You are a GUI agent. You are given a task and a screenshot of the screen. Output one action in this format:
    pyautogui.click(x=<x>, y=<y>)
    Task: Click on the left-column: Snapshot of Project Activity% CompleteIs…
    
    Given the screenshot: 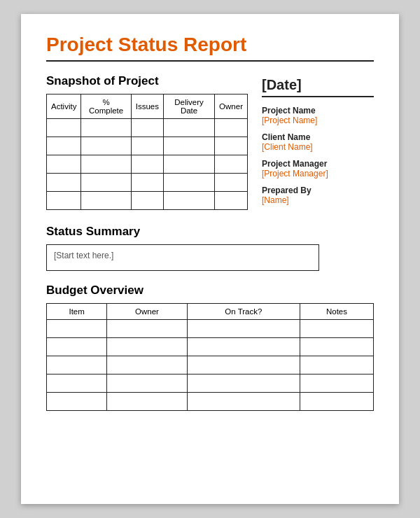 What is the action you would take?
    pyautogui.click(x=147, y=143)
    